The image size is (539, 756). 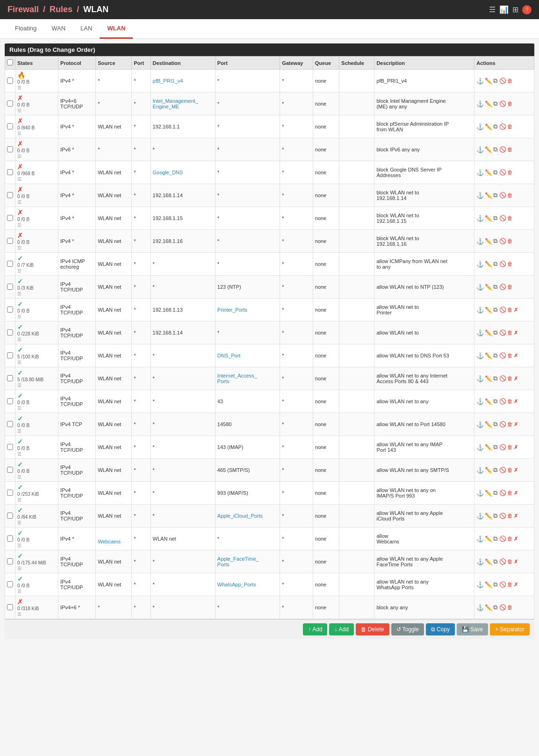 What do you see at coordinates (26, 29) in the screenshot?
I see `tab-floating: Floating` at bounding box center [26, 29].